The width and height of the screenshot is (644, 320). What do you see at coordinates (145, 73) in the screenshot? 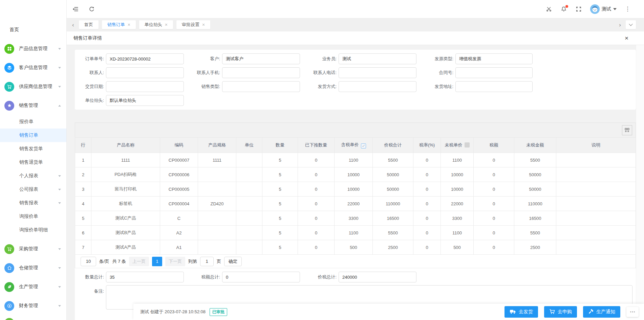
I see `contact-input` at bounding box center [145, 73].